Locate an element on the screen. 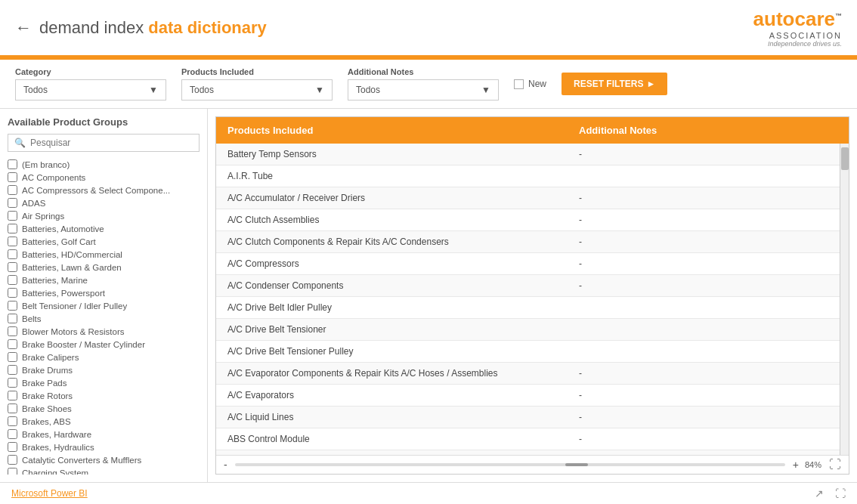  notes-filter: Additional Notes Todos ▼ is located at coordinates (423, 84).